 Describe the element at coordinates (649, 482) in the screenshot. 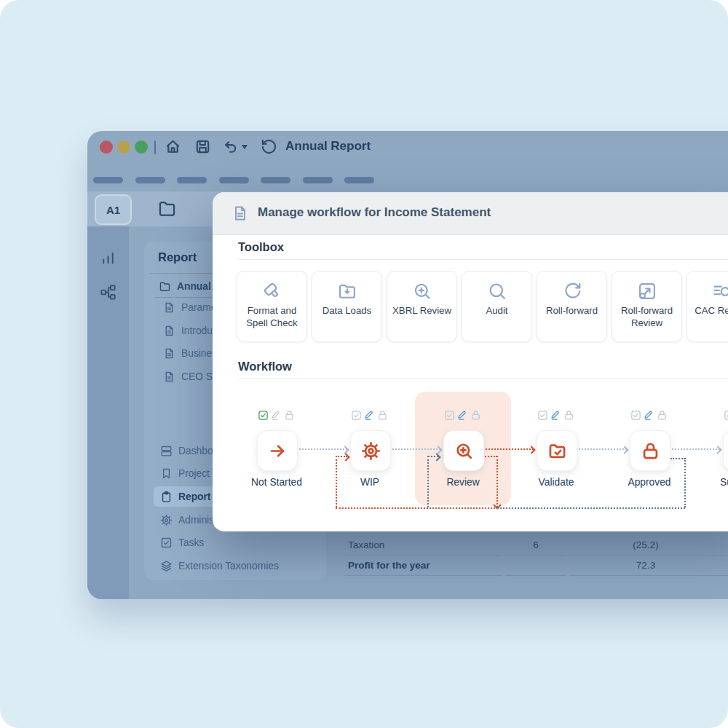

I see `step-label: Approved` at that location.